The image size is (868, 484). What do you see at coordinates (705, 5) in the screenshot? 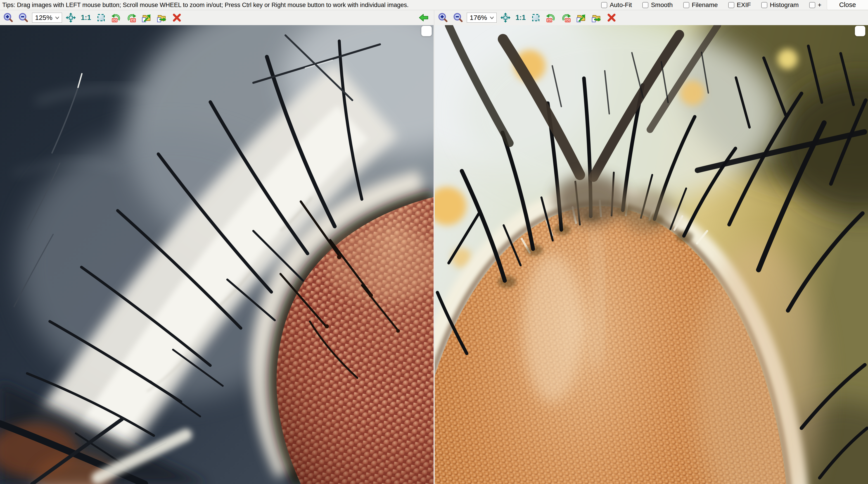
I see `filename-label: Filename` at bounding box center [705, 5].